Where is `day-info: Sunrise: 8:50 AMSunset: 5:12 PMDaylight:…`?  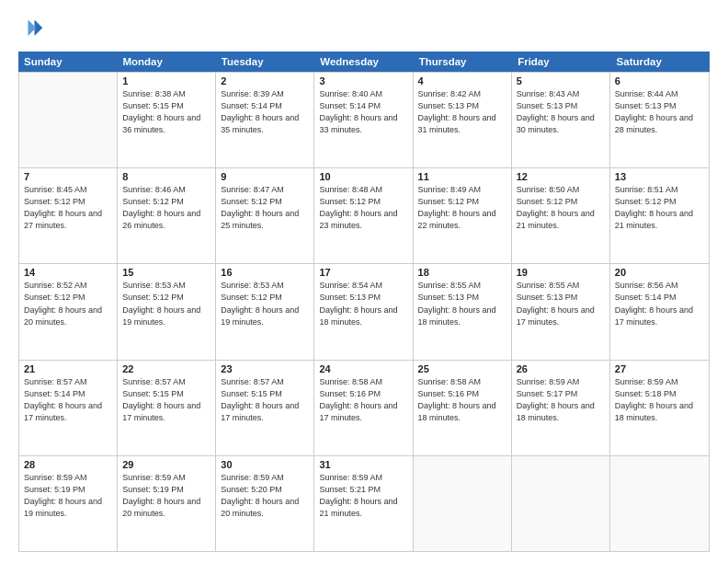
day-info: Sunrise: 8:50 AMSunset: 5:12 PMDaylight:… is located at coordinates (561, 208).